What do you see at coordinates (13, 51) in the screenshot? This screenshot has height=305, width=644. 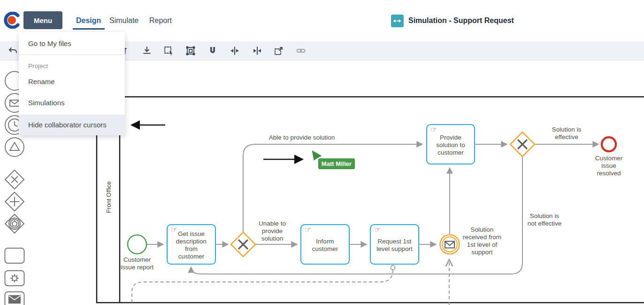 I see `undo-icon` at bounding box center [13, 51].